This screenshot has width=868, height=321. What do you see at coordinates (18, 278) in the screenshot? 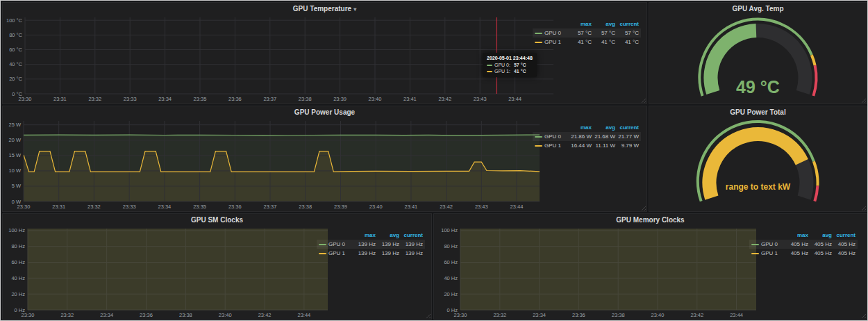
I see `svg-text: 40 Hz` at bounding box center [18, 278].